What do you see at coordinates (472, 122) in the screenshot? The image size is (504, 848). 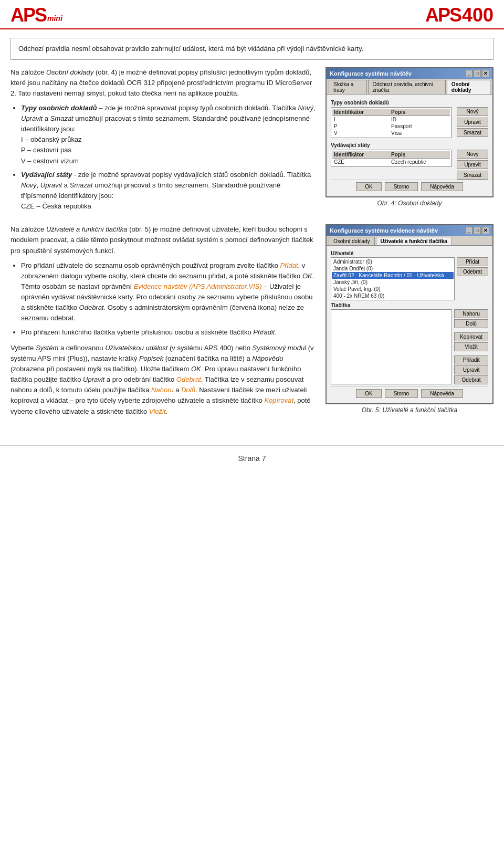 I see `dialog1-upravit1-btn: Upravit` at bounding box center [472, 122].